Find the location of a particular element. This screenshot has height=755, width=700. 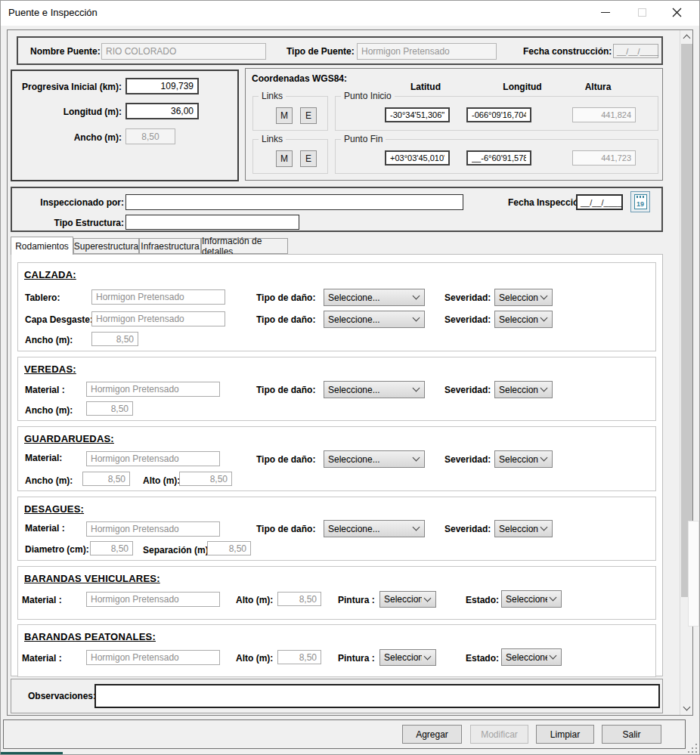

link-e-button-fin: E is located at coordinates (308, 159).